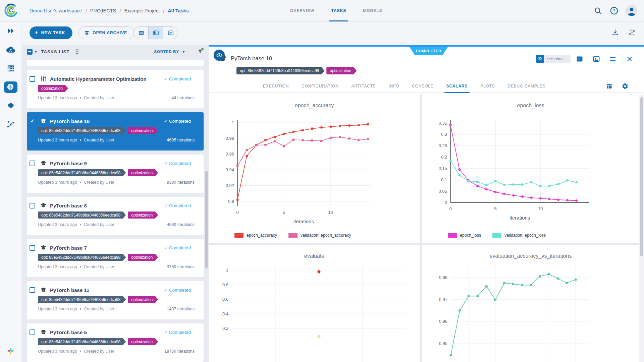  What do you see at coordinates (51, 33) in the screenshot?
I see `new-task-button: + NEW TASK` at bounding box center [51, 33].